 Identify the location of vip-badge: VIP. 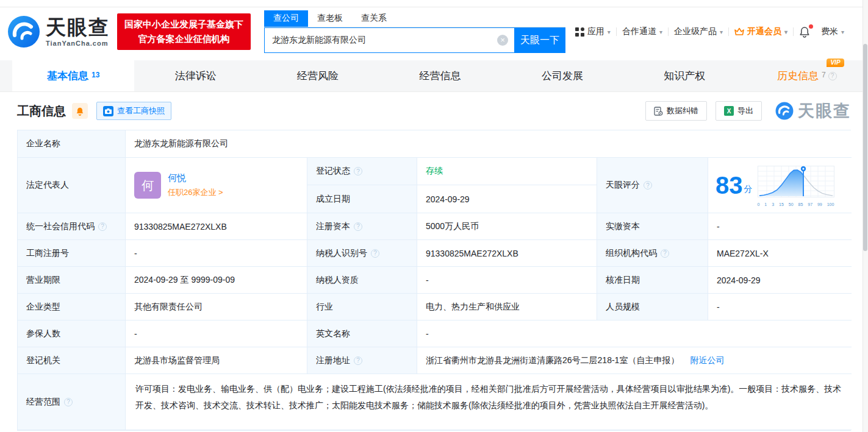
(835, 63).